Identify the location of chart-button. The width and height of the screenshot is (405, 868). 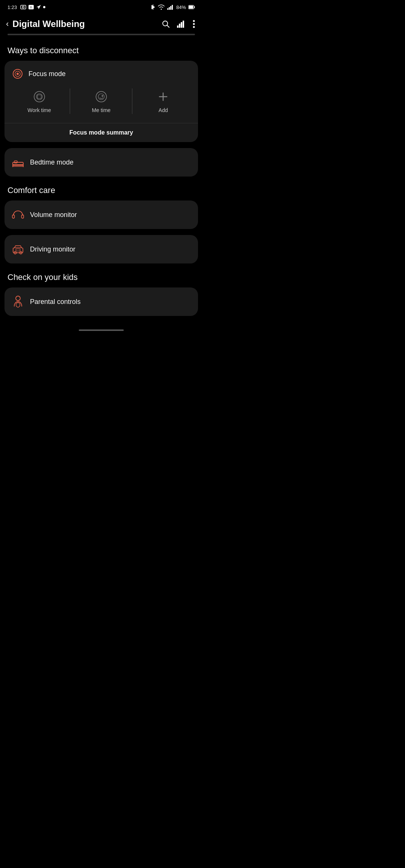
(182, 24).